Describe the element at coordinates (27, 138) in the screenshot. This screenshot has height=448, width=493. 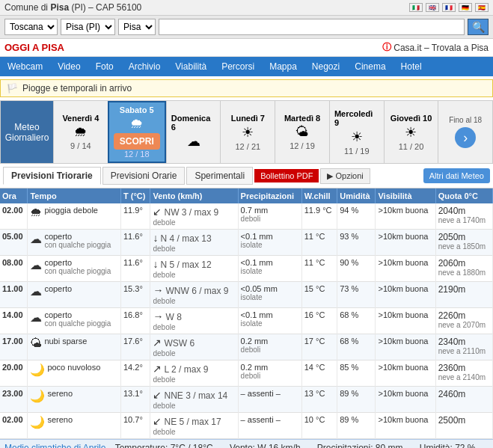
I see `giornaliero-label: Giornaliero` at that location.